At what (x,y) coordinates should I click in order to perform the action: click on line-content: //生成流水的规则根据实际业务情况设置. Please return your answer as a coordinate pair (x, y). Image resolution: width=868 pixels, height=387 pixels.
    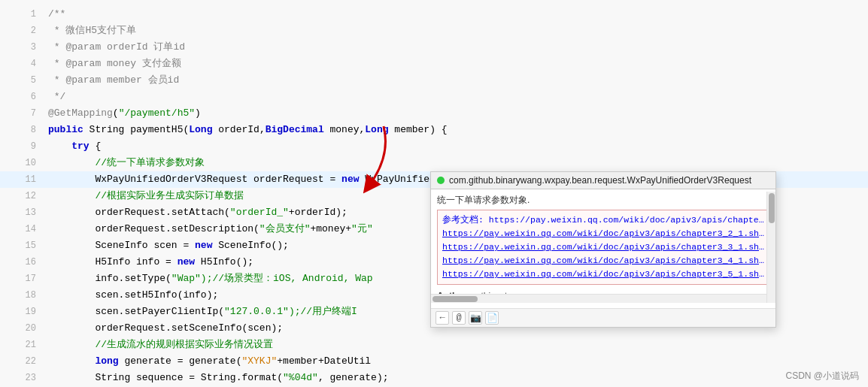
    Looking at the image, I should click on (161, 345).